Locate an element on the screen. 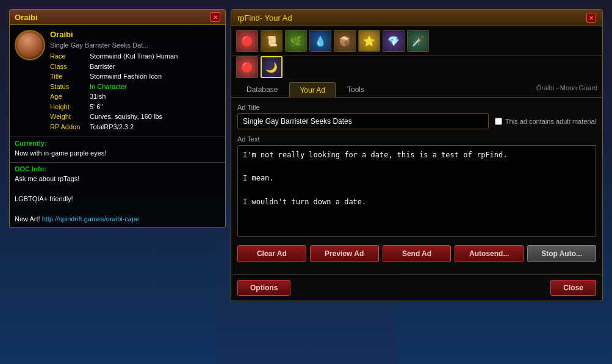 The image size is (612, 364). title-yourad: Your Ad is located at coordinates (278, 18).